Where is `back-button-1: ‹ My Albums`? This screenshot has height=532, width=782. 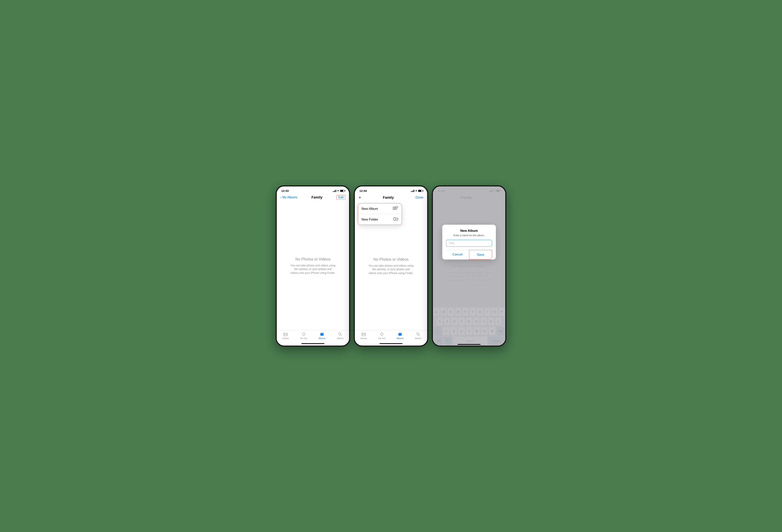 back-button-1: ‹ My Albums is located at coordinates (289, 197).